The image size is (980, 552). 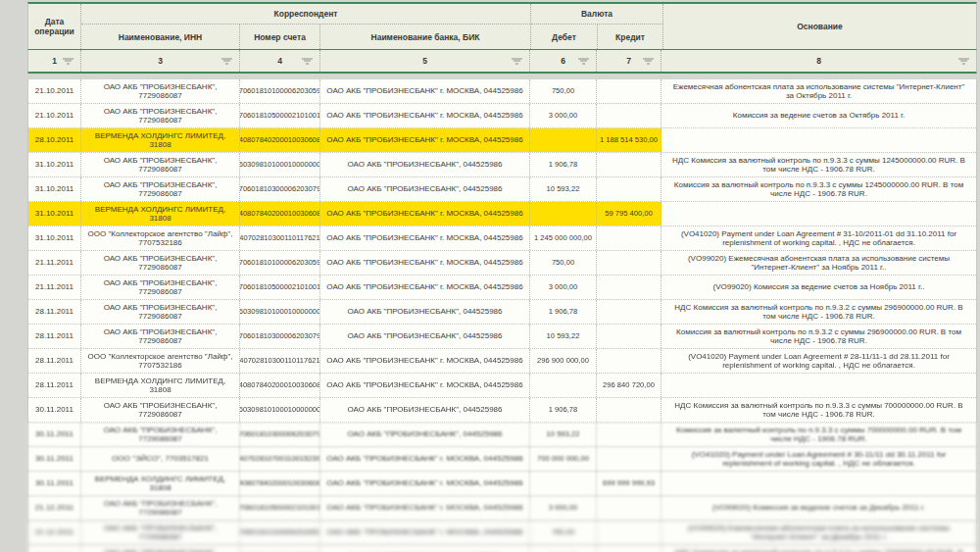 I want to click on cell-date: 28.10.2011, so click(x=55, y=140).